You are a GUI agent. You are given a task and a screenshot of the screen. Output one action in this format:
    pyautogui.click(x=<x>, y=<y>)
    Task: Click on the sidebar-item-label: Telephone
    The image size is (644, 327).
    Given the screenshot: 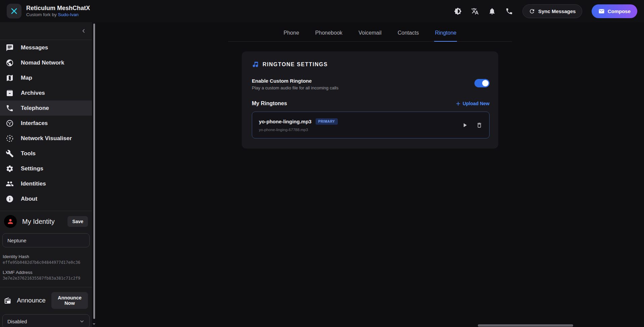 What is the action you would take?
    pyautogui.click(x=35, y=108)
    